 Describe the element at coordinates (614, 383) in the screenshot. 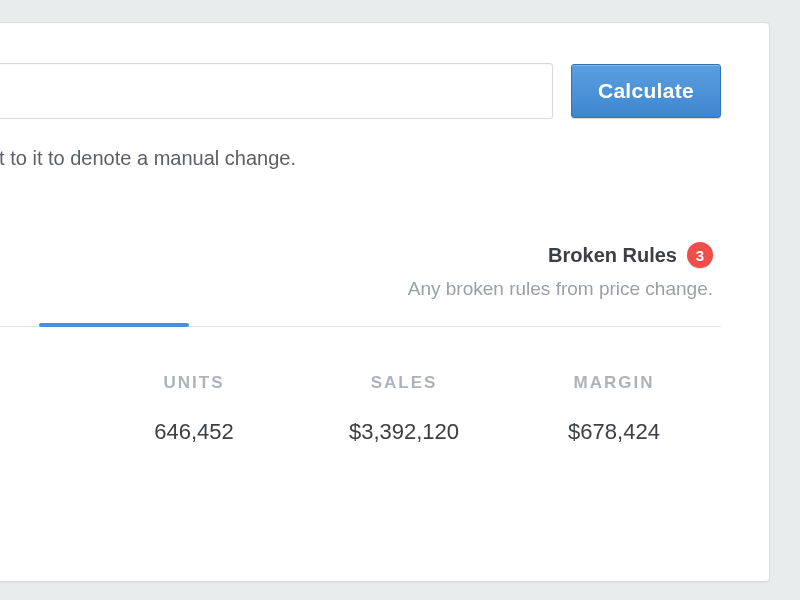

I see `column-header-margin: MARGIN` at that location.